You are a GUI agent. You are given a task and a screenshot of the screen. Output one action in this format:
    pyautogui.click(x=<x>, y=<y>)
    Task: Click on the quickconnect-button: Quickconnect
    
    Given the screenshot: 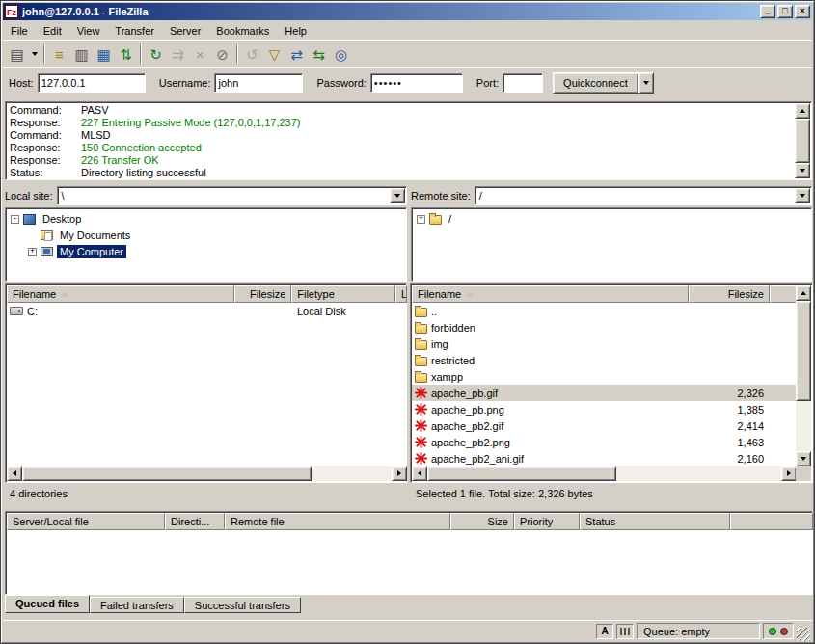 What is the action you would take?
    pyautogui.click(x=596, y=83)
    